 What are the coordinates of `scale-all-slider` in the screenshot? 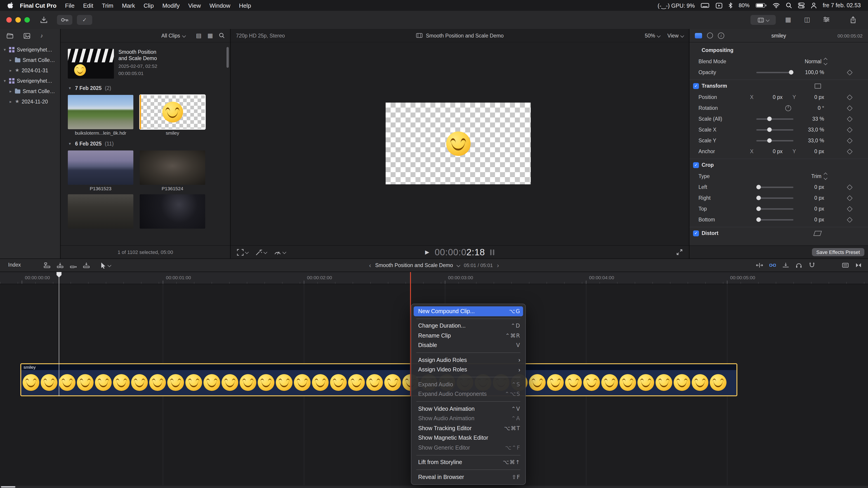 It's located at (775, 119).